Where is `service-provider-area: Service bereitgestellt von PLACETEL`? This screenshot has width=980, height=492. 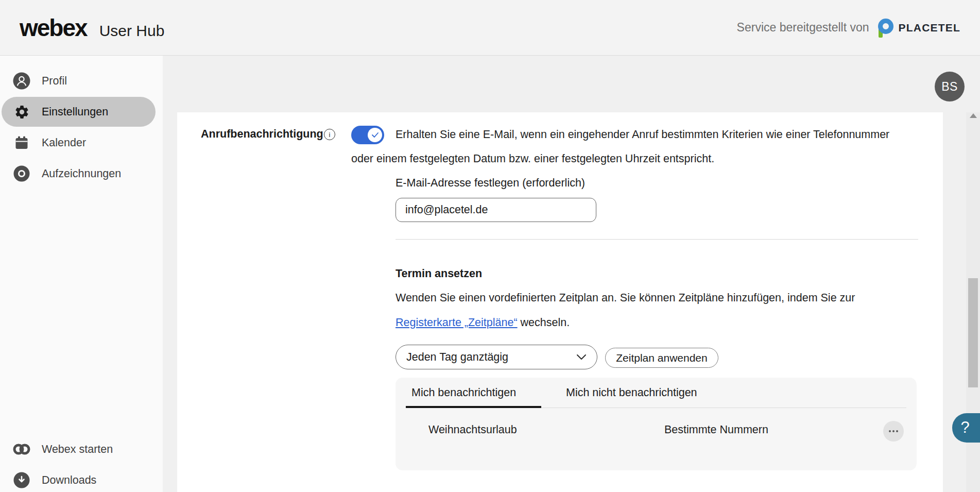 service-provider-area: Service bereitgestellt von PLACETEL is located at coordinates (849, 28).